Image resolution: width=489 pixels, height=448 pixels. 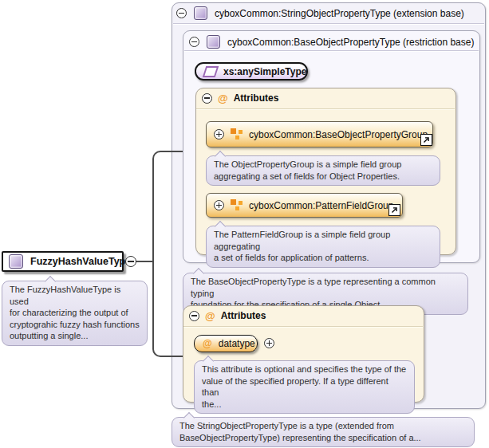 What do you see at coordinates (319, 134) in the screenshot?
I see `base-object-property-group-box: cyboxCommon:BaseObjectPropertyGroup` at bounding box center [319, 134].